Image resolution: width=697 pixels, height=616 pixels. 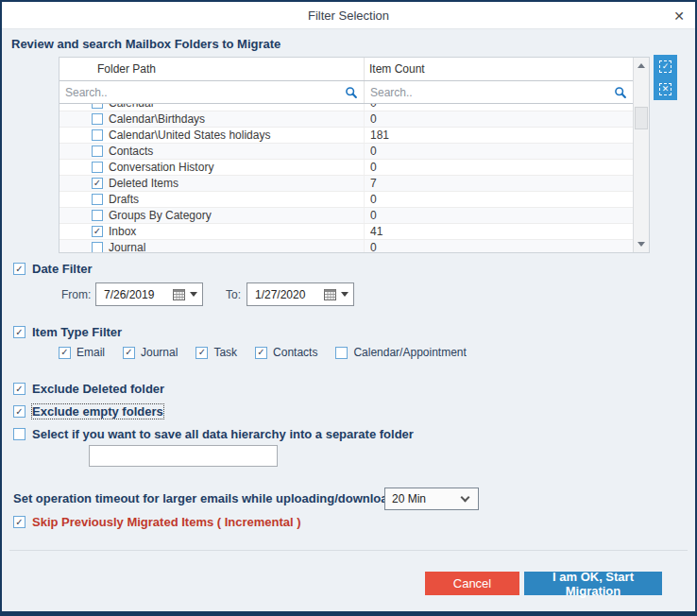 What do you see at coordinates (127, 247) in the screenshot?
I see `row-folder-path: Journal` at bounding box center [127, 247].